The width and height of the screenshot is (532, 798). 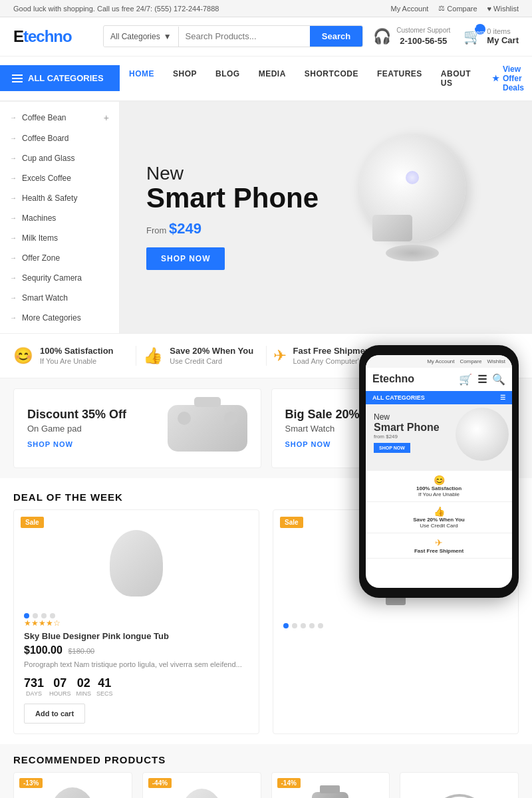 I want to click on search-area: All Categories ▼ Search, so click(x=233, y=36).